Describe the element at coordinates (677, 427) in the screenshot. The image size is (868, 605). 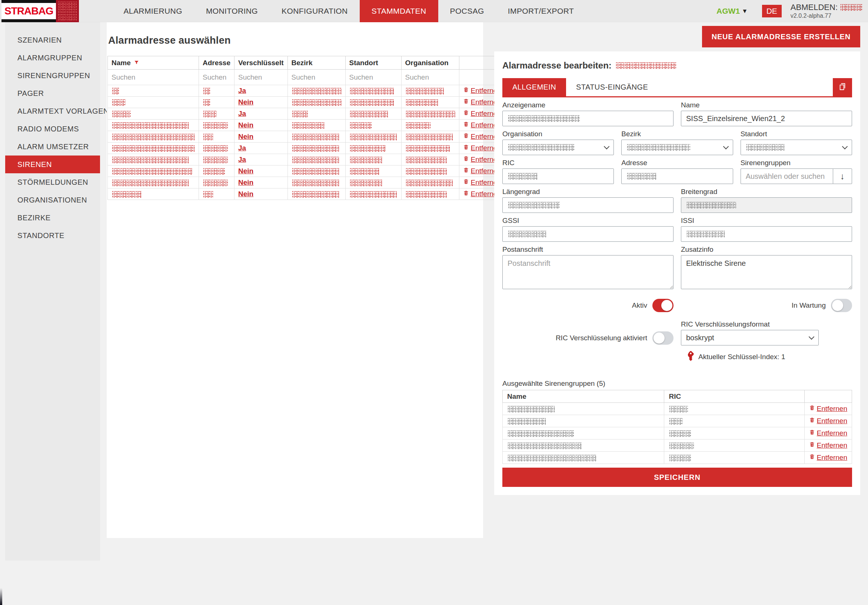
I see `selected-groups-table: NameRIC EntfernenEntfernenEntfernenEntfe…` at that location.